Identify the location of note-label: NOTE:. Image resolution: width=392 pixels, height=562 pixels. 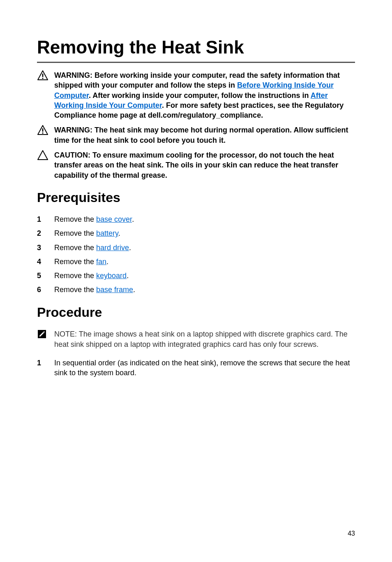
(67, 334).